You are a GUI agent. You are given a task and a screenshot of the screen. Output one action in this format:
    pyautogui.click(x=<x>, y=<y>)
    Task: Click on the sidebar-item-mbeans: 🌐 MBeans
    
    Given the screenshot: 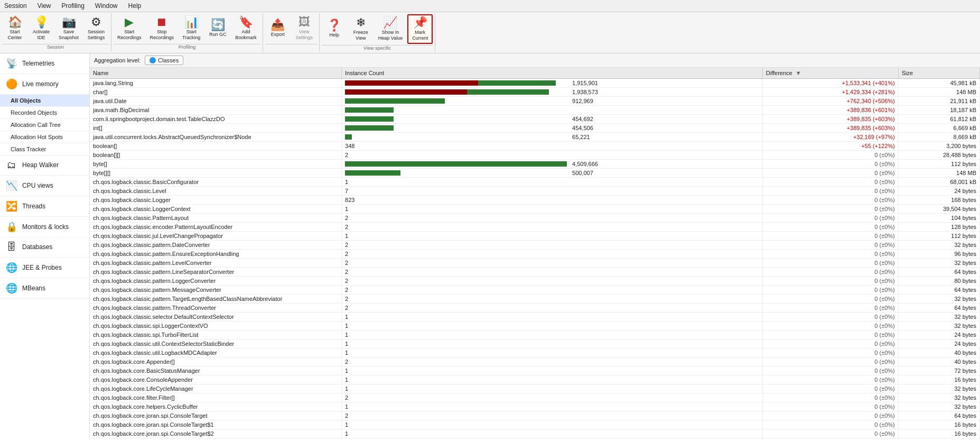 What is the action you would take?
    pyautogui.click(x=44, y=289)
    